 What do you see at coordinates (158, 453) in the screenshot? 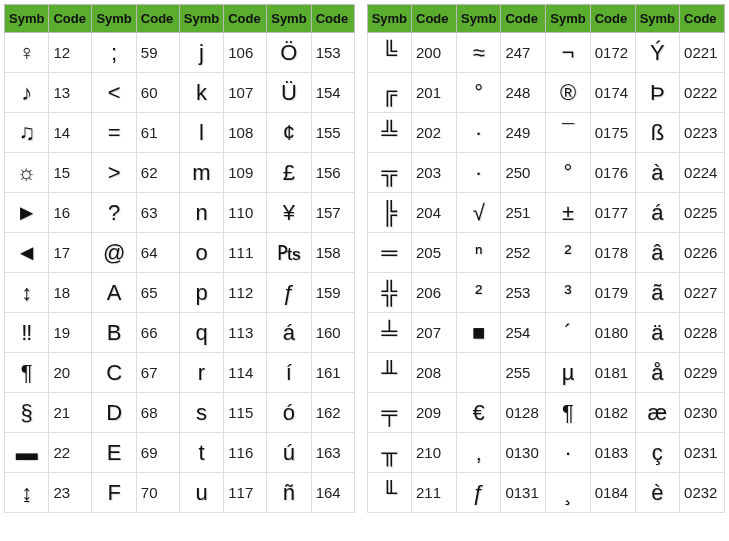
I see `code-cell: 69` at bounding box center [158, 453].